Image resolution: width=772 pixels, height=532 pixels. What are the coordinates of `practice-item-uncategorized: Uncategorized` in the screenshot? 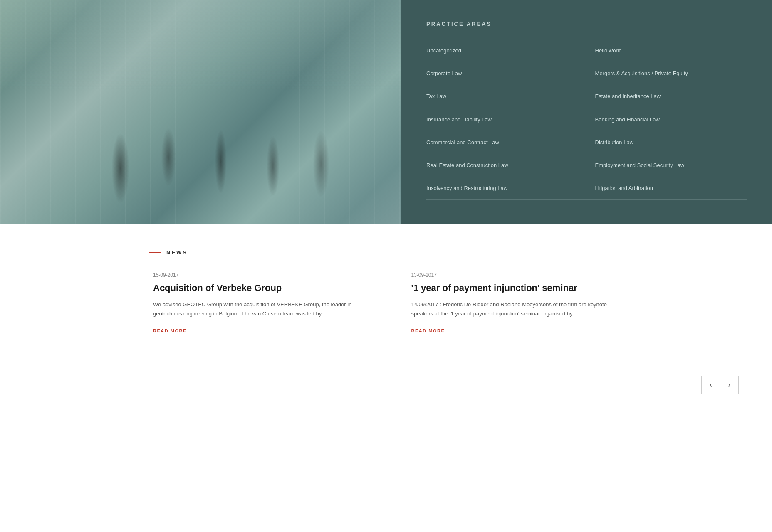 It's located at (507, 51).